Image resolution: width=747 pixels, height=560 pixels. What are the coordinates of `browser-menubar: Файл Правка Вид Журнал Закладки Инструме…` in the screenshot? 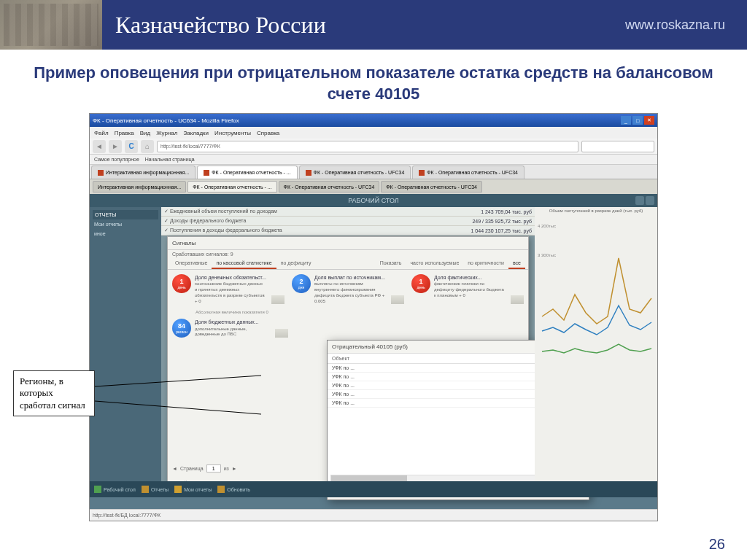 It's located at (374, 133).